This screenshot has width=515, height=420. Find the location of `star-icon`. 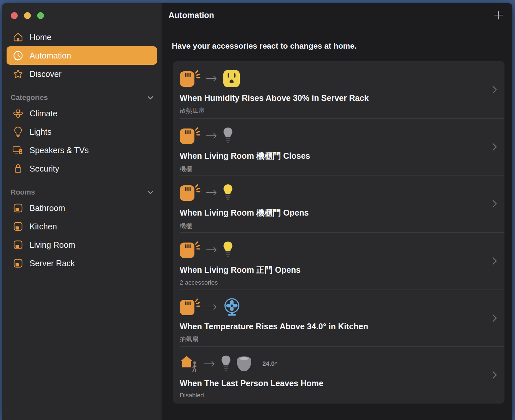

star-icon is located at coordinates (18, 74).